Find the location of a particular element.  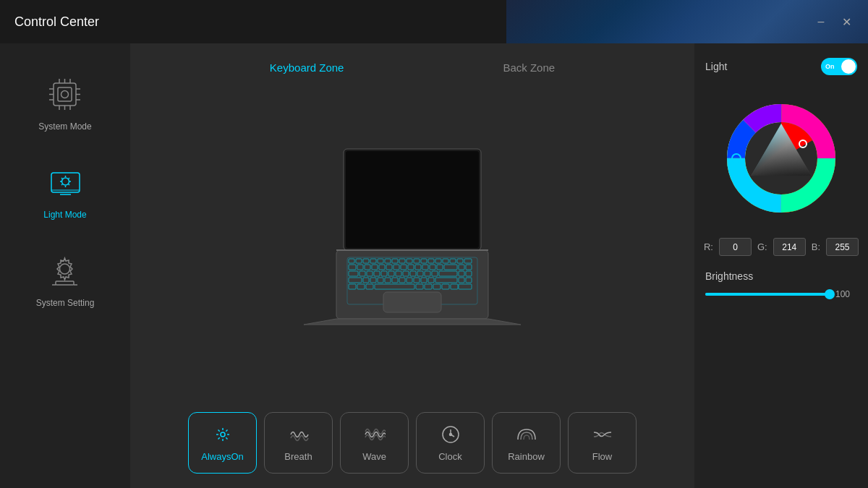

brightness-slider is located at coordinates (767, 294).